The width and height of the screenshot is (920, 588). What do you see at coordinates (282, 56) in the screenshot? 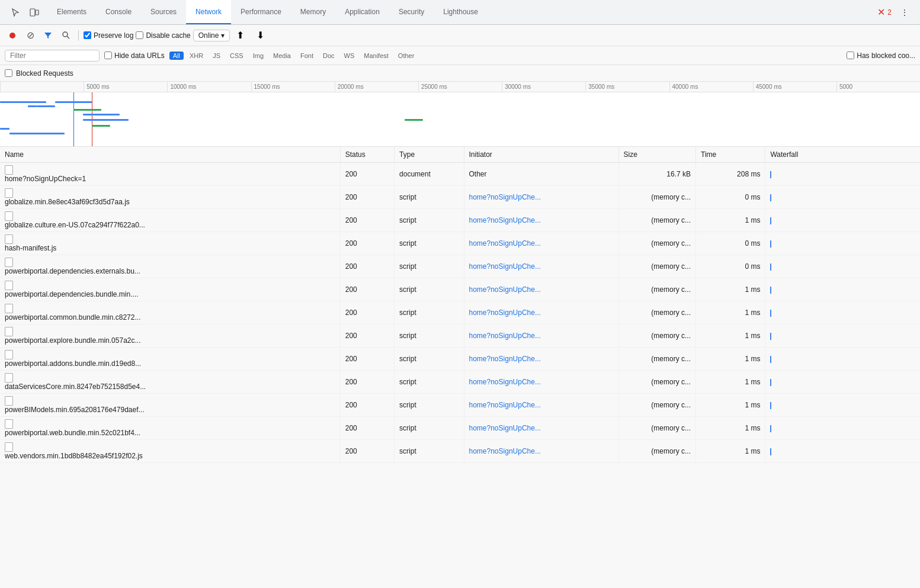
I see `filter-type-media: Media` at bounding box center [282, 56].